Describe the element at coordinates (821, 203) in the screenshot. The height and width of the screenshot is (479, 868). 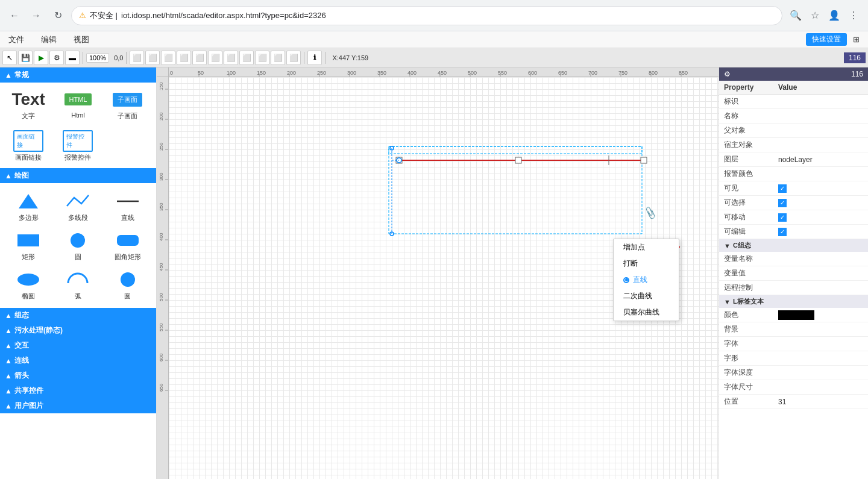
I see `prop-val-selectable: ✓` at that location.